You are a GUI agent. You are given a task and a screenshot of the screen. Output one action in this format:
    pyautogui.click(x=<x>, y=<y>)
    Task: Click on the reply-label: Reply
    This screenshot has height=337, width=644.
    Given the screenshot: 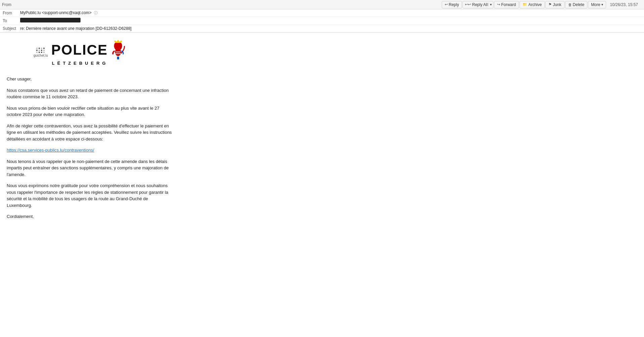 What is the action you would take?
    pyautogui.click(x=454, y=5)
    